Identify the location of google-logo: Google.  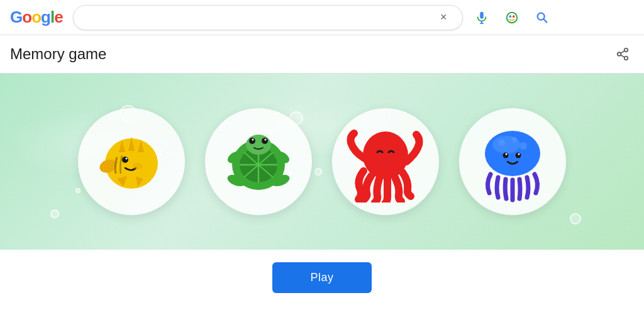
(36, 18).